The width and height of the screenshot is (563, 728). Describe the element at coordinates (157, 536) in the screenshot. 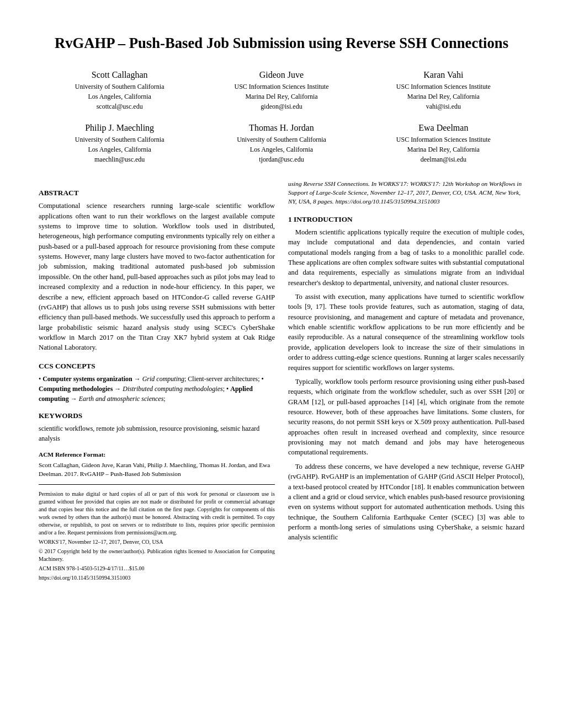

I see `footnote-block: Permission to make digital or hard copie…` at that location.